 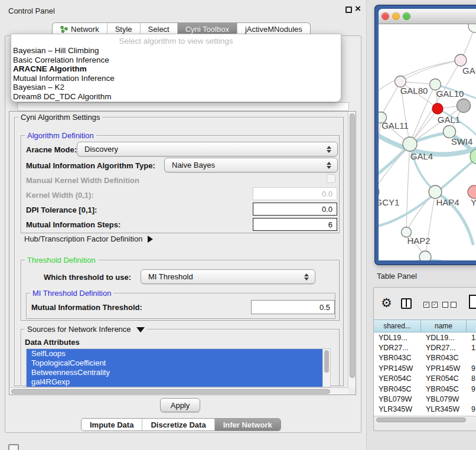 What do you see at coordinates (444, 326) in the screenshot?
I see `column-header-name: name` at bounding box center [444, 326].